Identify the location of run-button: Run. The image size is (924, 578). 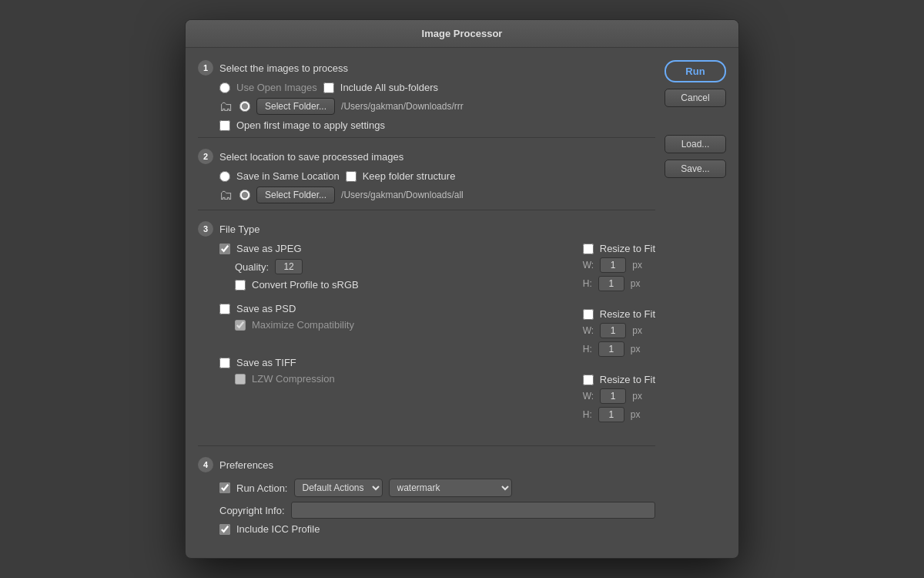
(695, 71).